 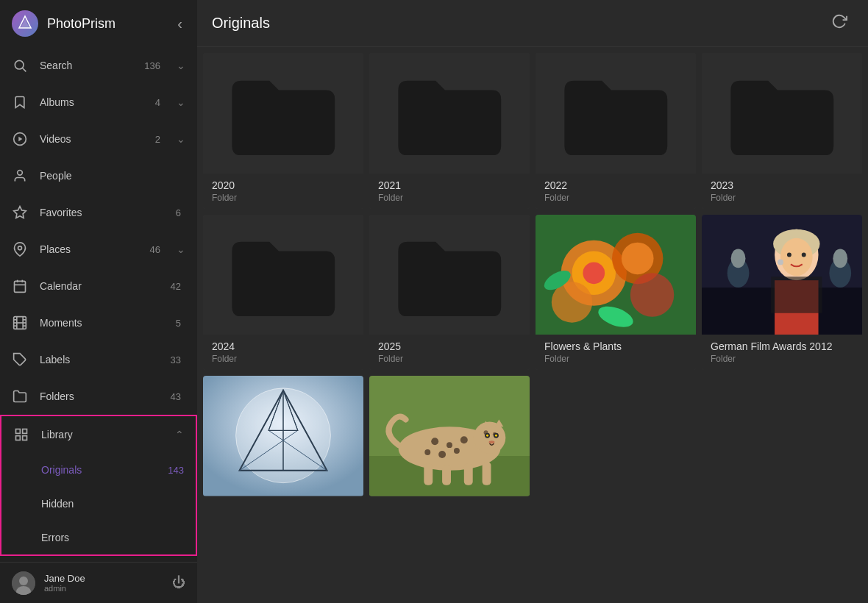 What do you see at coordinates (283, 346) in the screenshot?
I see `folder-name: 2024` at bounding box center [283, 346].